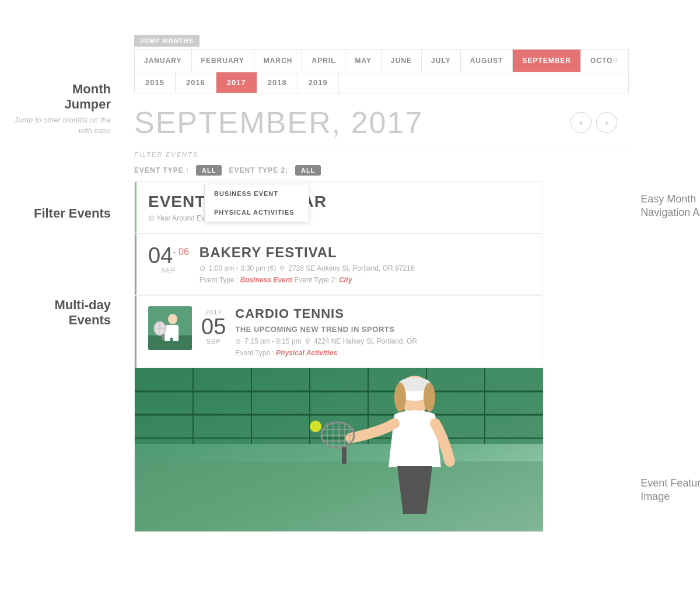  Describe the element at coordinates (664, 308) in the screenshot. I see `right-annotations: Easy Month Navigation Arrows Event Featu…` at that location.